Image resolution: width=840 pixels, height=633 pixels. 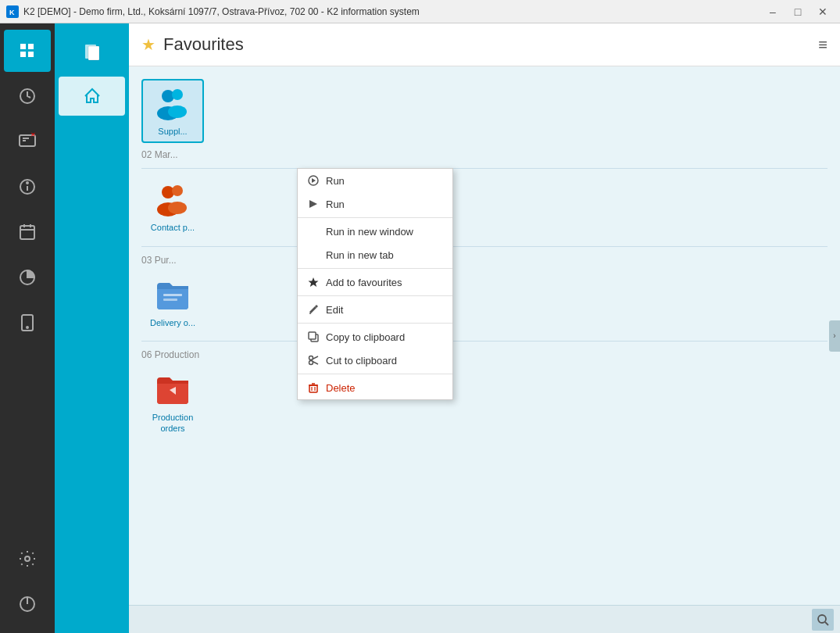 What do you see at coordinates (375, 231) in the screenshot?
I see `context-menu-item-run-window: Run in new window` at bounding box center [375, 231].